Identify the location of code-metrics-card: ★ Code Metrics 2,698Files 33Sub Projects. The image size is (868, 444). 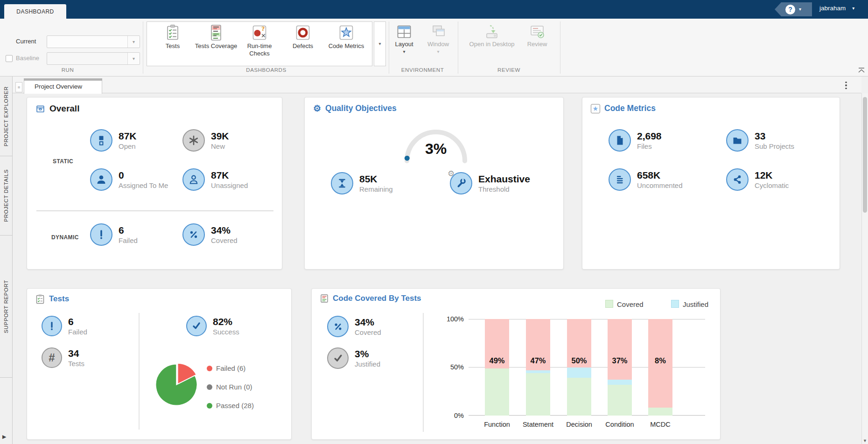
(711, 183).